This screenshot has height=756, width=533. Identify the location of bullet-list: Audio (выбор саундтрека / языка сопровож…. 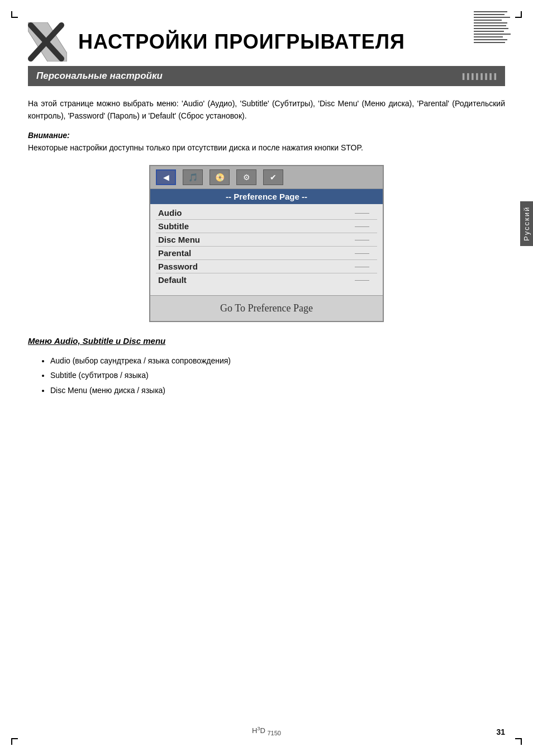
(266, 376).